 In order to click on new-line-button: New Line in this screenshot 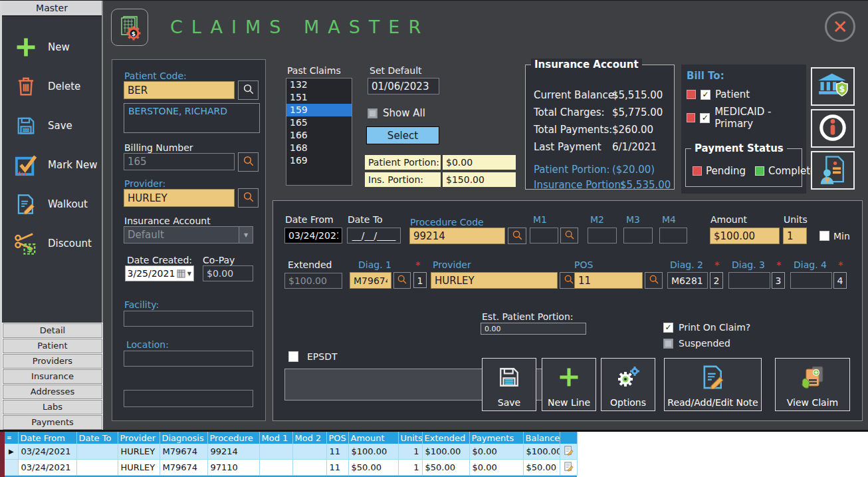, I will do `click(569, 385)`.